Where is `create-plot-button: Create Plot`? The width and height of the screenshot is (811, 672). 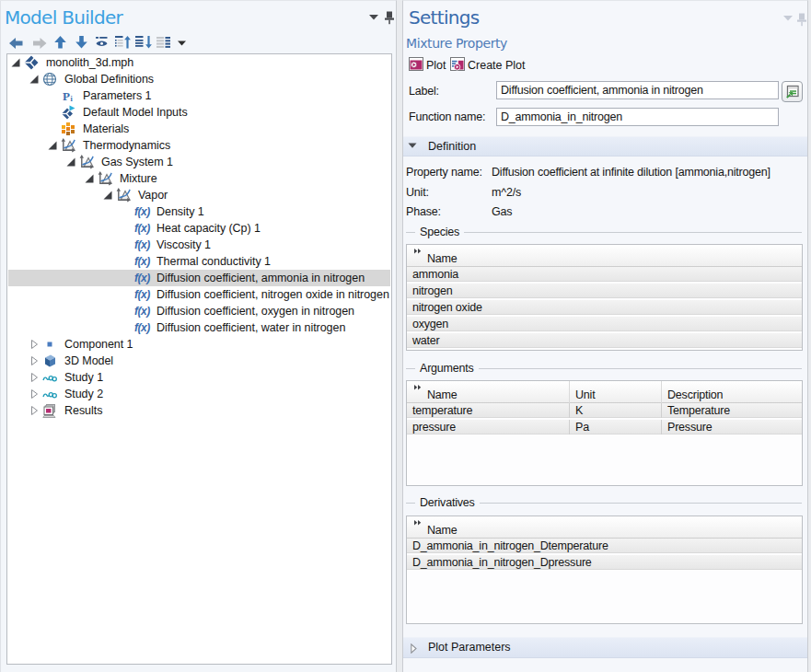
create-plot-button: Create Plot is located at coordinates (492, 64).